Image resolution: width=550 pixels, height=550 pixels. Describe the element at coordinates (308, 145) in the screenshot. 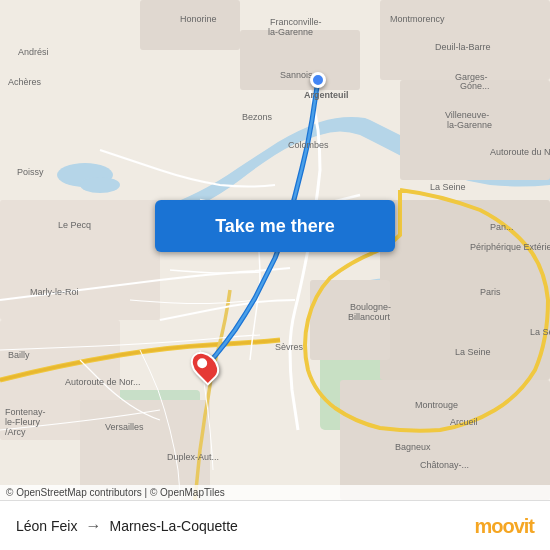

I see `svg-text: Colombes` at that location.